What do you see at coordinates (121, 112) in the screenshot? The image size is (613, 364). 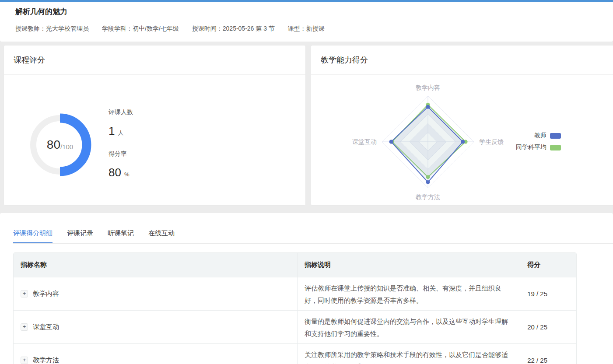 I see `metric-label: 评课人数` at bounding box center [121, 112].